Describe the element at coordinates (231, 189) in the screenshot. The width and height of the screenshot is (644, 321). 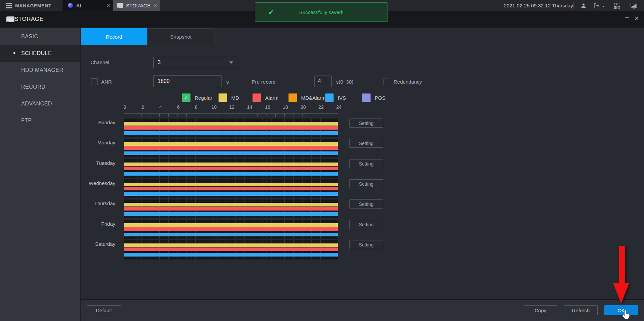
I see `schedule-track-wednesday` at that location.